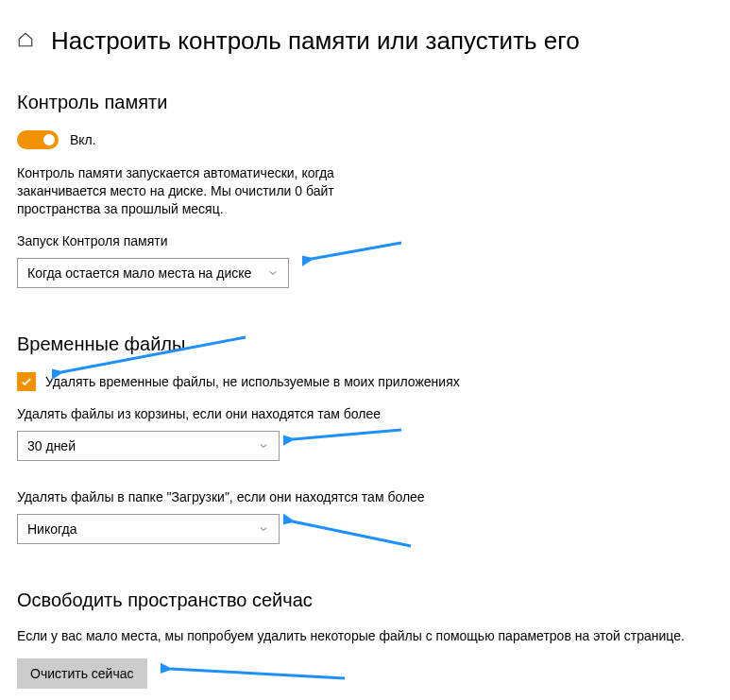 Image resolution: width=730 pixels, height=700 pixels. Describe the element at coordinates (25, 42) in the screenshot. I see `home-icon` at that location.